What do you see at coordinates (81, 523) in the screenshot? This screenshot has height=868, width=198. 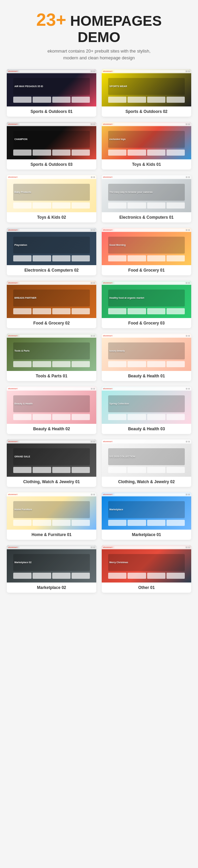 I see `mock-product4-homefurniture` at bounding box center [81, 523].